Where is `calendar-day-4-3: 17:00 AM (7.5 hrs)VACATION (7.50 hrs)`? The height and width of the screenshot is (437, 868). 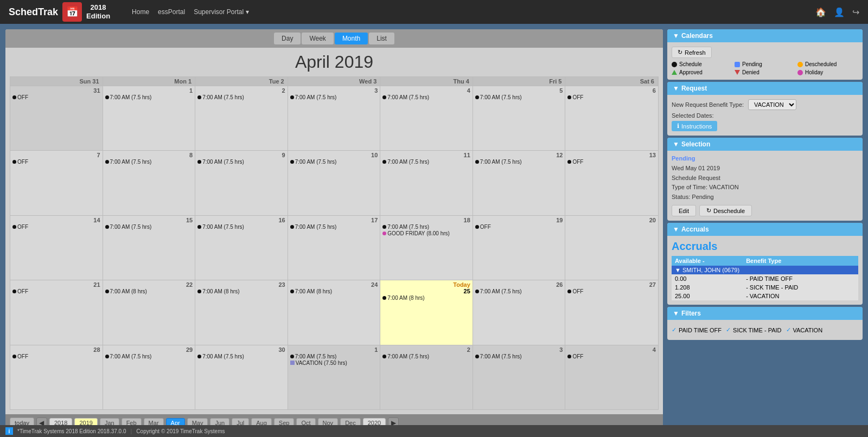
calendar-day-4-3: 17:00 AM (7.5 hrs)VACATION (7.50 hrs) is located at coordinates (334, 377).